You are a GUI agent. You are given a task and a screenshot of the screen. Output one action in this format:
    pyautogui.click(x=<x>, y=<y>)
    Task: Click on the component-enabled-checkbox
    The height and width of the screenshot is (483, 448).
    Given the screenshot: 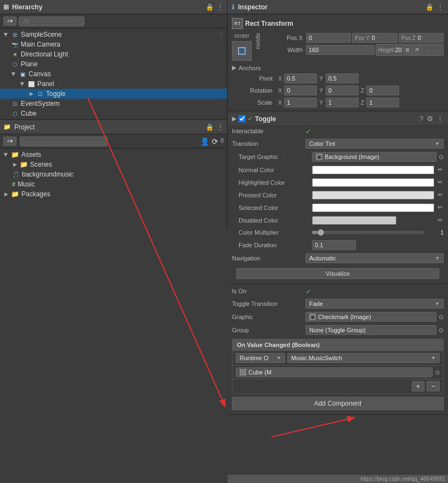 What is the action you would take?
    pyautogui.click(x=242, y=118)
    